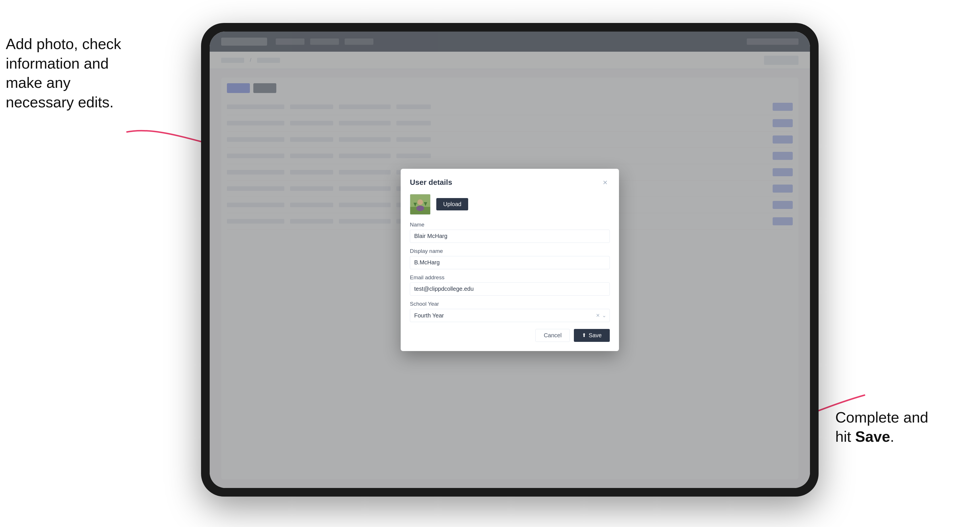  Describe the element at coordinates (510, 316) in the screenshot. I see `school-year-select: First Year Second Year Third Year Fourth…` at that location.